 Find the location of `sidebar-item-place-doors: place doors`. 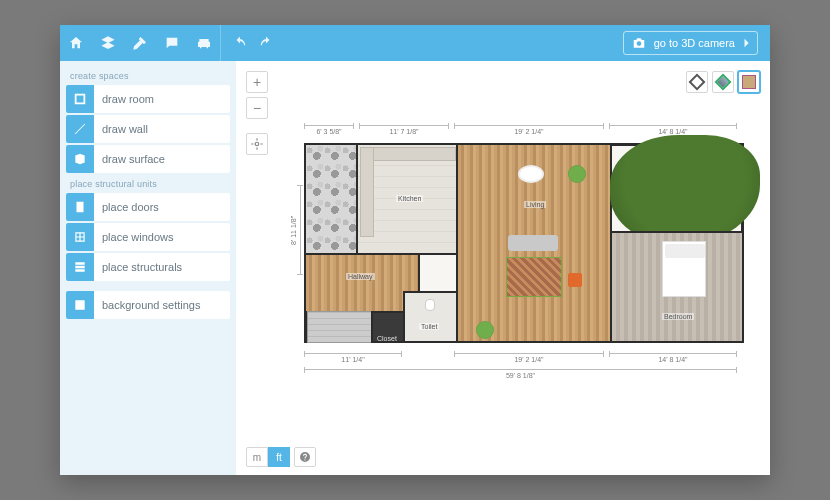

sidebar-item-place-doors: place doors is located at coordinates (148, 207).